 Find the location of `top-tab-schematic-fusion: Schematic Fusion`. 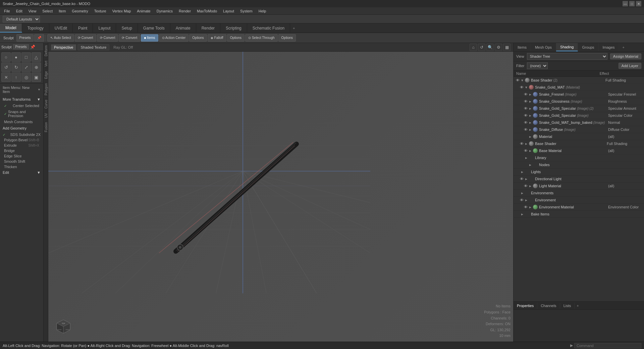

top-tab-schematic-fusion: Schematic Fusion is located at coordinates (269, 28).